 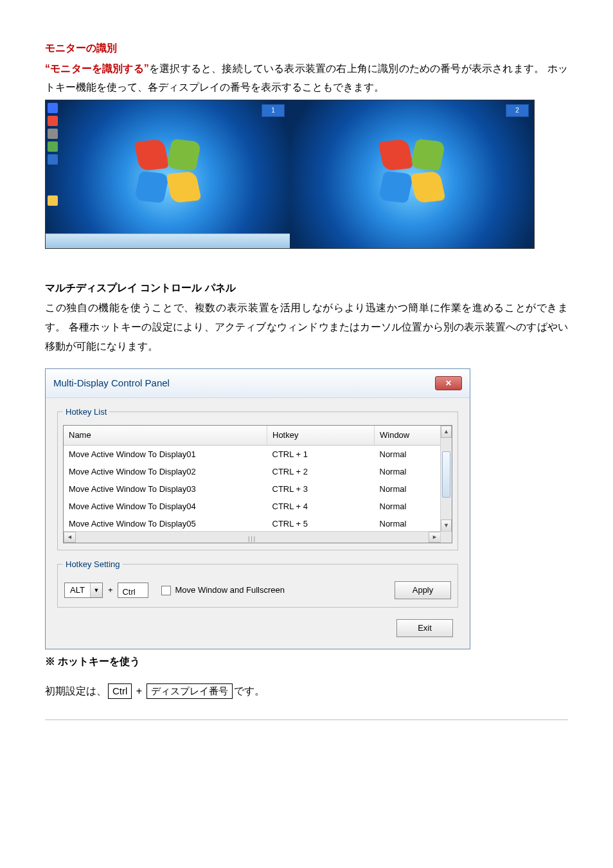 What do you see at coordinates (111, 590) in the screenshot?
I see `plus-label: +` at bounding box center [111, 590].